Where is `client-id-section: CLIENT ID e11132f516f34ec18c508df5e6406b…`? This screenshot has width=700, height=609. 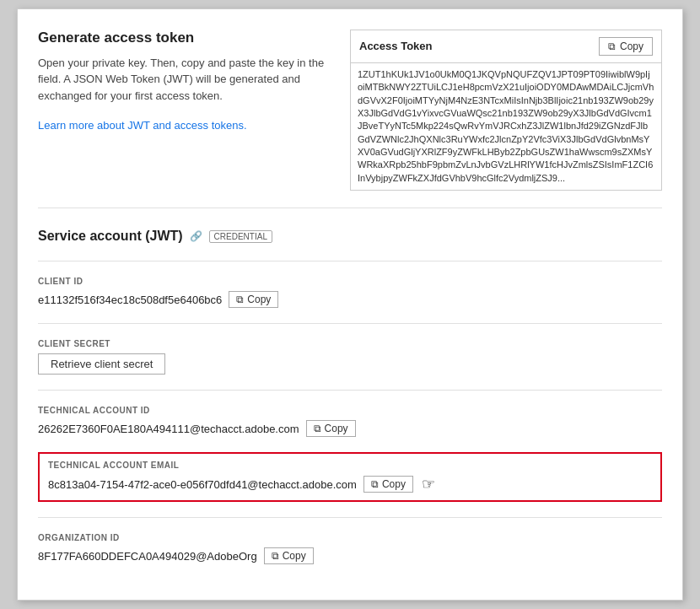 client-id-section: CLIENT ID e11132f516f34ec18c508df5e6406b… is located at coordinates (350, 292).